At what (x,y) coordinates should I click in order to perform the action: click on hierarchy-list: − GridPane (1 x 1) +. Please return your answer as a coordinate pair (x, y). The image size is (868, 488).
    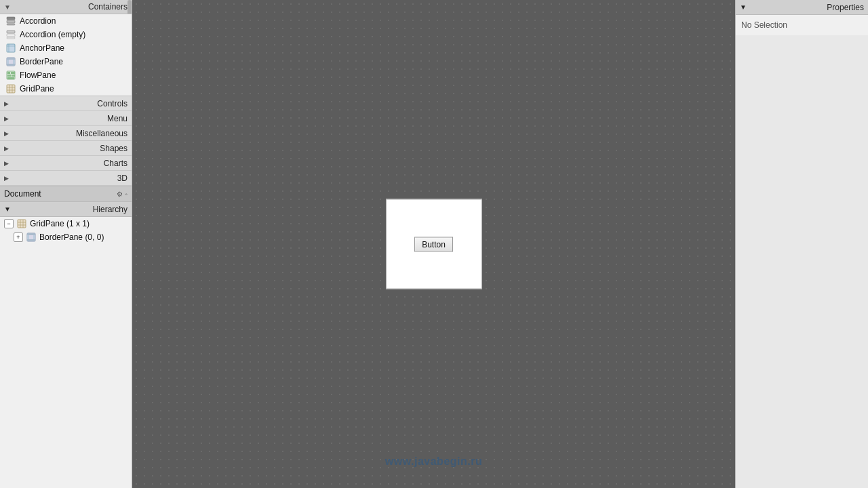
    Looking at the image, I should click on (66, 352).